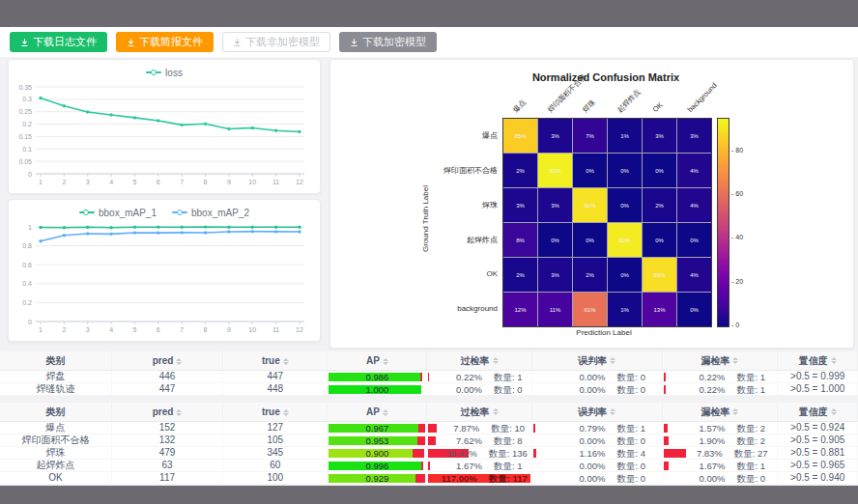  Describe the element at coordinates (154, 72) in the screenshot. I see `legend-line-icon` at that location.